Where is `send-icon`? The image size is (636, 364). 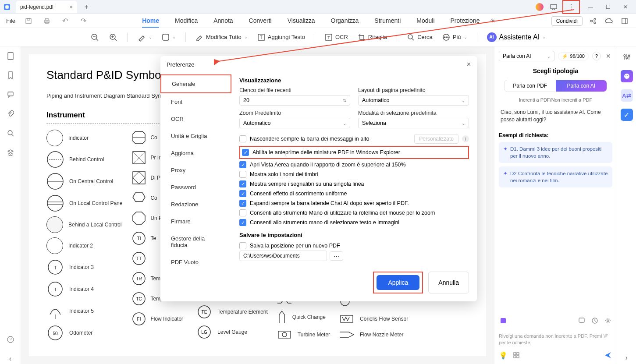
send-icon is located at coordinates (608, 355).